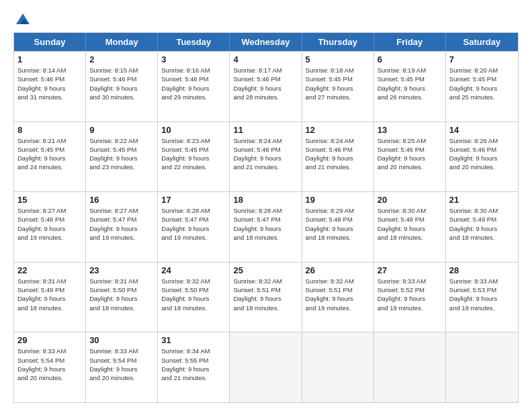  I want to click on weekday-header-saturday: Saturday, so click(482, 42).